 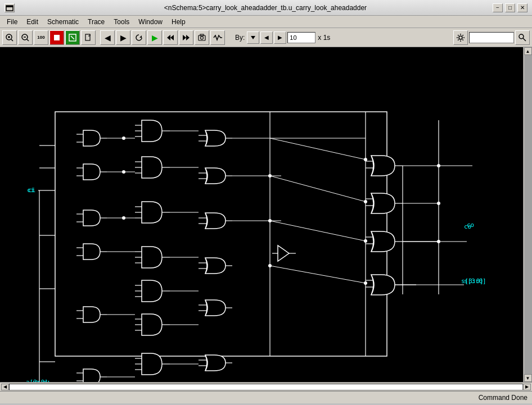 What do you see at coordinates (528, 215) in the screenshot?
I see `vertical-scrollbar: ▲ ▼` at bounding box center [528, 215].